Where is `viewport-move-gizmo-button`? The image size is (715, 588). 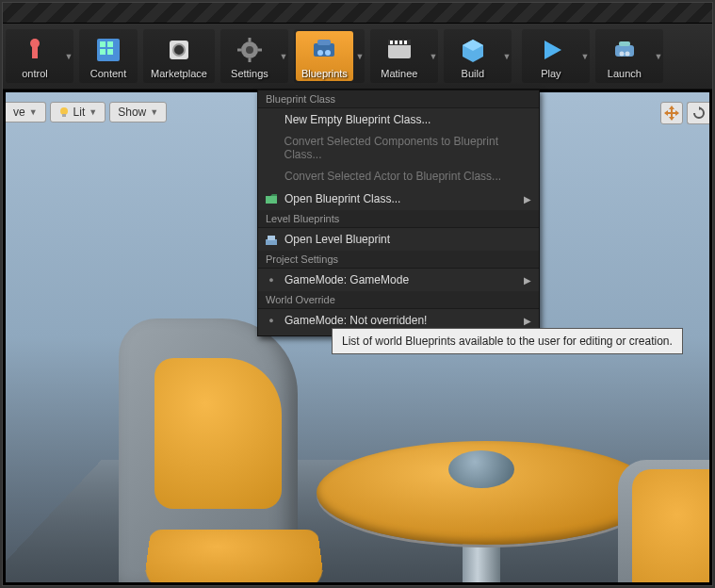
viewport-move-gizmo-button is located at coordinates (672, 113).